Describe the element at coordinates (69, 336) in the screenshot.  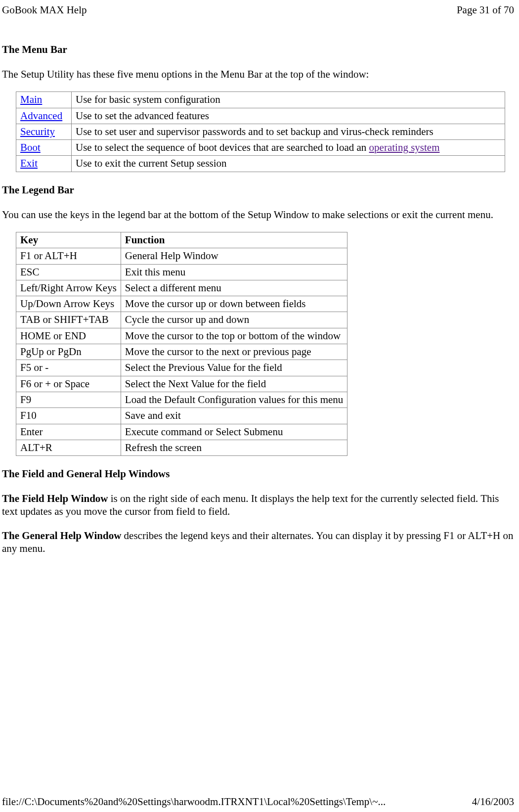
I see `cell-key: HOME or END` at that location.